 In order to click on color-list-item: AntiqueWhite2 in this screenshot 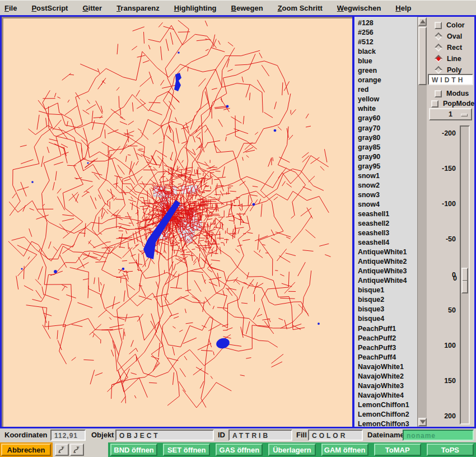, I will do `click(386, 262)`.